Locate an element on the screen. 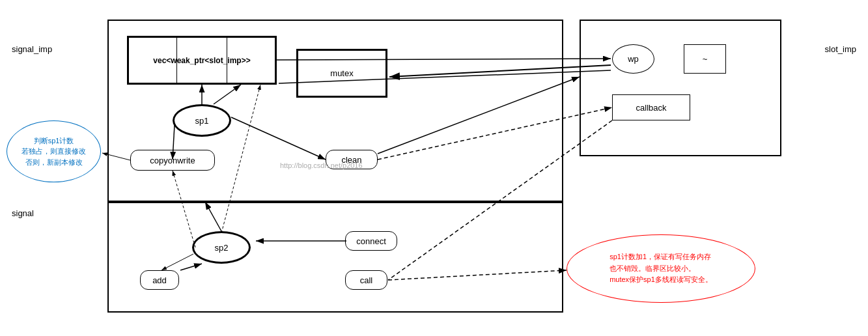 This screenshot has height=336, width=868. sp1-label: sp1 is located at coordinates (202, 121).